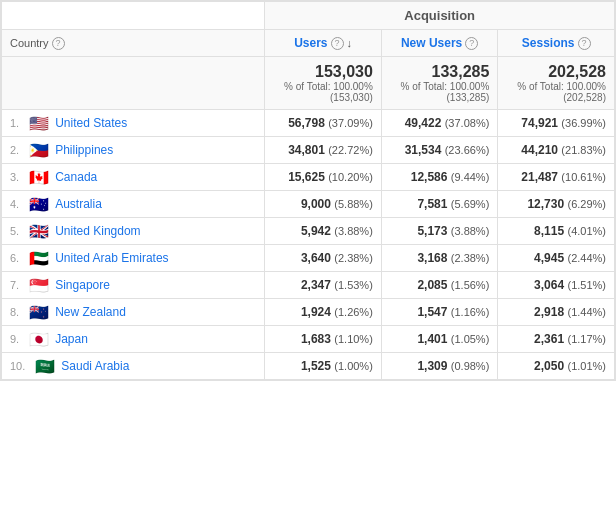 Image resolution: width=616 pixels, height=522 pixels. I want to click on sessions-cell-1: 44,210 (21.83%), so click(556, 150).